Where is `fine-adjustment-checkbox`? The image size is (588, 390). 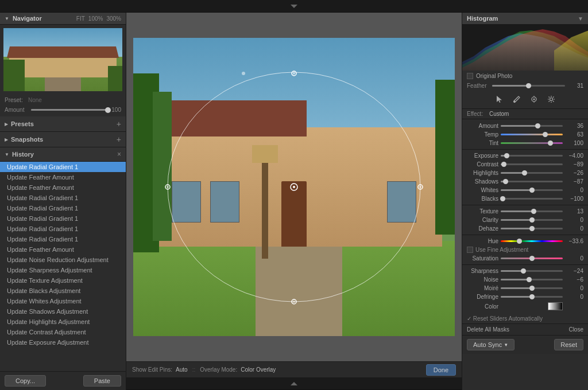
fine-adjustment-checkbox is located at coordinates (470, 250).